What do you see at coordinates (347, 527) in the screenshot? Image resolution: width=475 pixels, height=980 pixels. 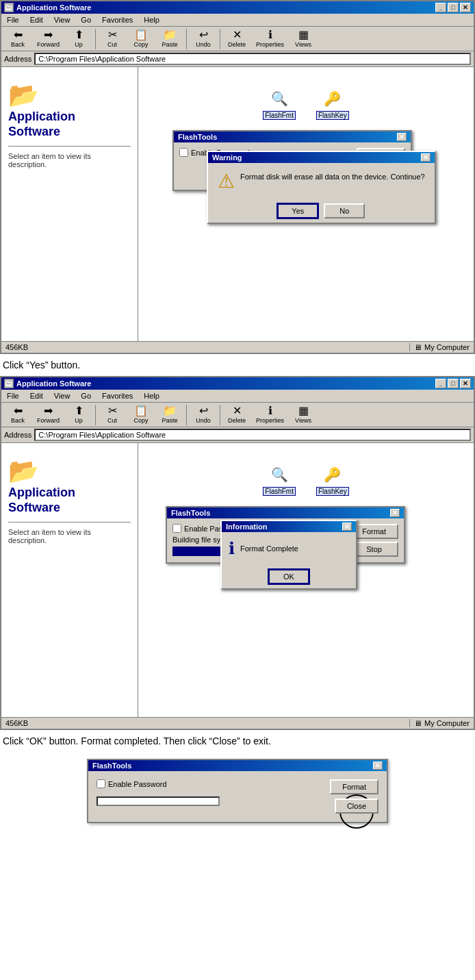 I see `info-close-btn: ✕` at bounding box center [347, 527].